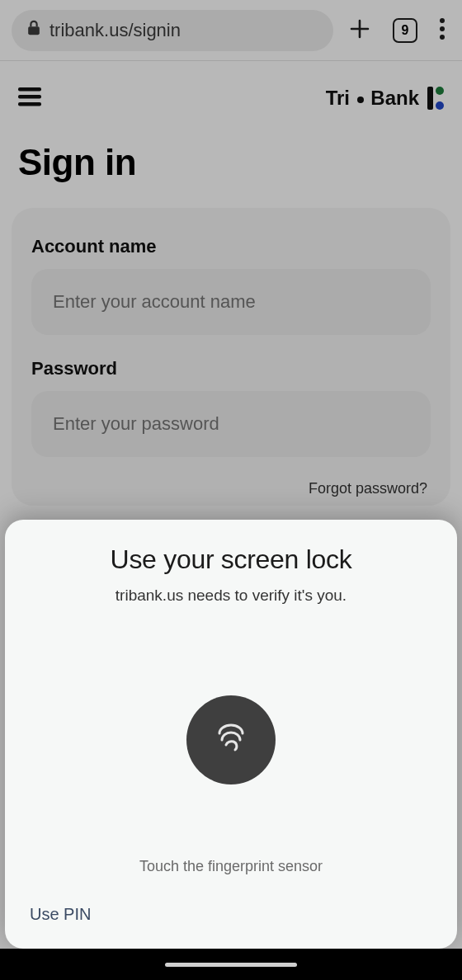  What do you see at coordinates (231, 914) in the screenshot?
I see `use-pin-button: Use PIN` at bounding box center [231, 914].